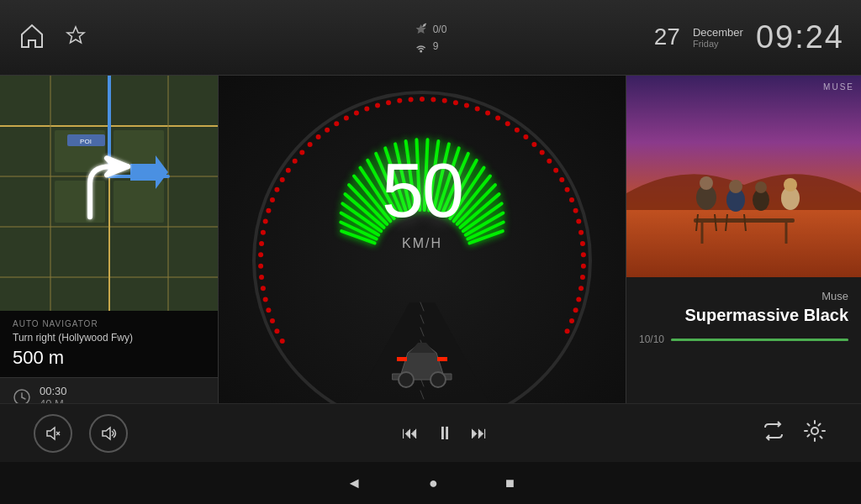 This screenshot has width=861, height=504. I want to click on media-song: Supermassive Black, so click(743, 316).